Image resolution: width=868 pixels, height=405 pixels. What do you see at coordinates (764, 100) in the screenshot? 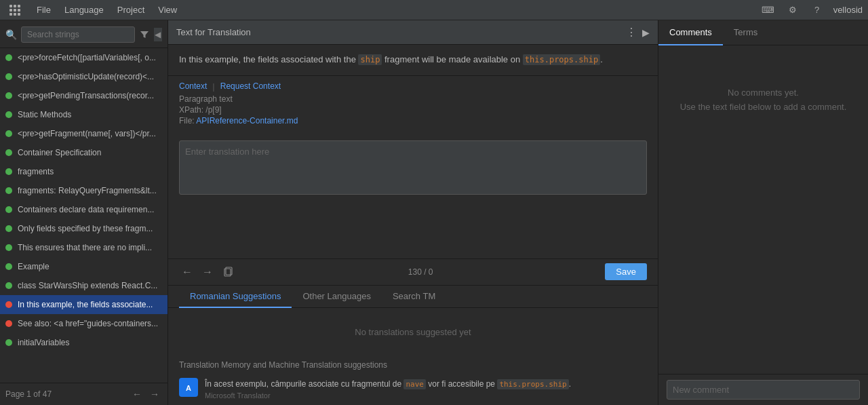
I see `no-comments-message: No comments yet. Use the text field belo…` at bounding box center [764, 100].